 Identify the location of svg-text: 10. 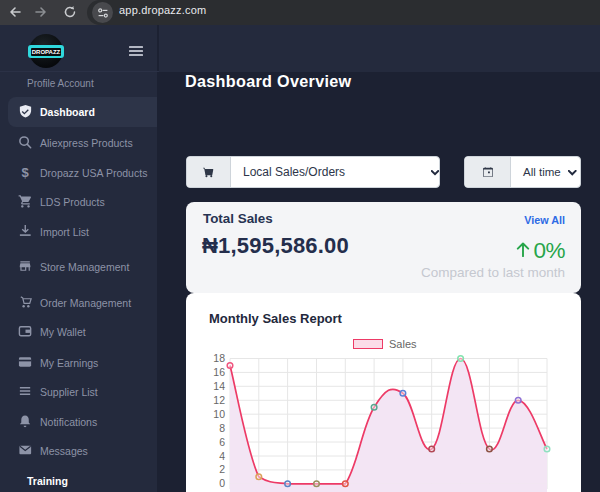
(219, 414).